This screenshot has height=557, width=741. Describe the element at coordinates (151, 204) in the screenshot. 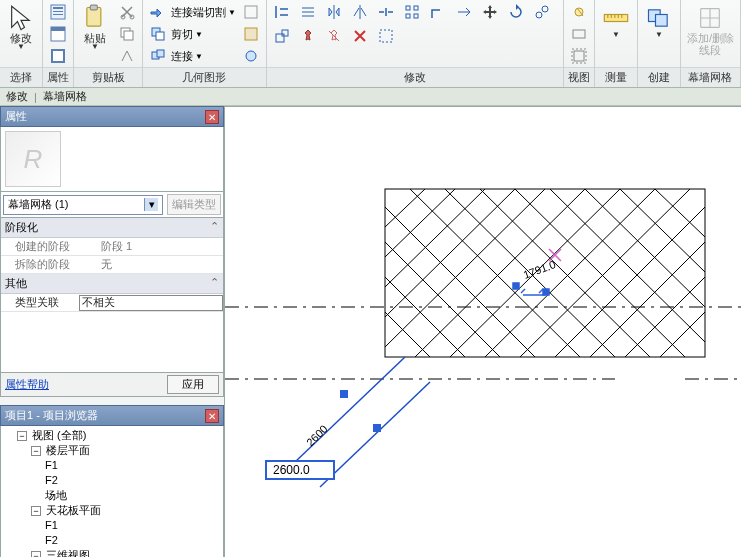

I see `type-selector-dropdown-icon: ▾` at that location.